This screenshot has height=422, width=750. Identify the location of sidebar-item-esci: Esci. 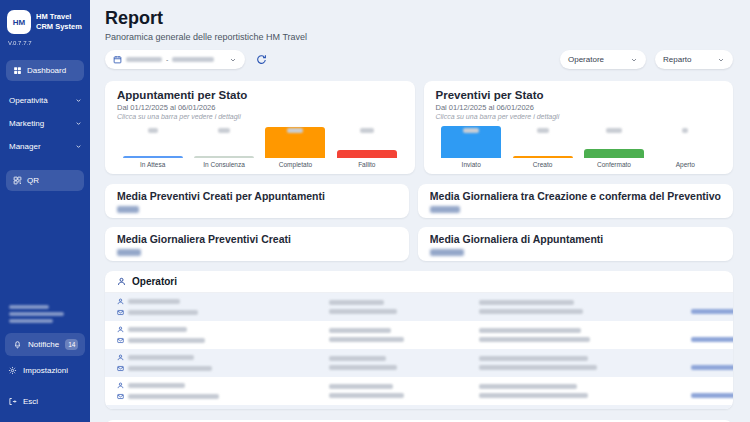
(45, 402).